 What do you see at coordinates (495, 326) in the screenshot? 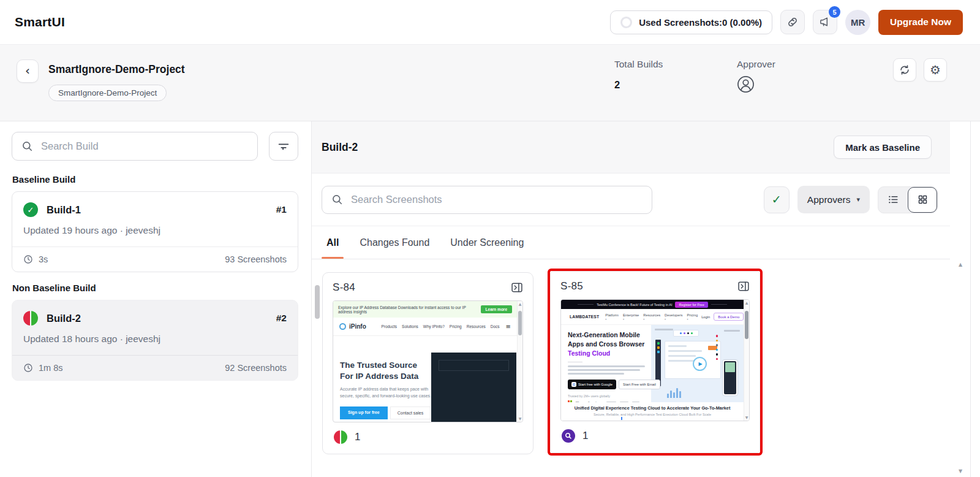
I see `nav-link: Docs` at bounding box center [495, 326].